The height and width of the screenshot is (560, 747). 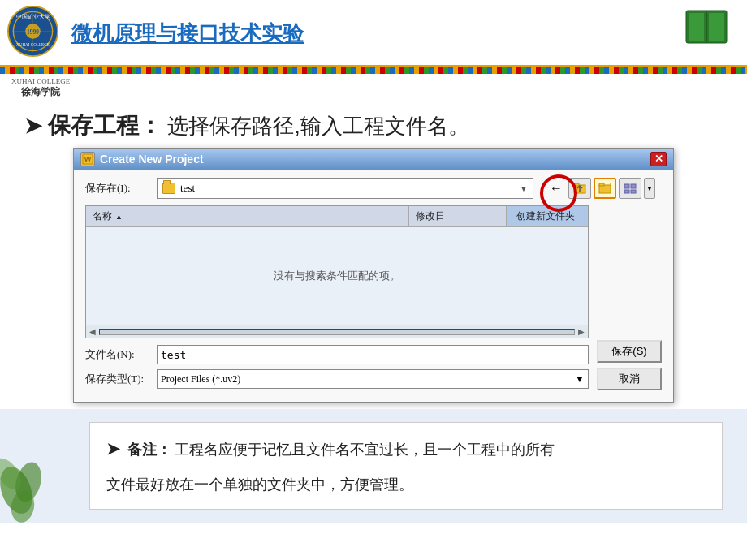 What do you see at coordinates (33, 126) in the screenshot?
I see `subtitle-arrow: ➤` at bounding box center [33, 126].